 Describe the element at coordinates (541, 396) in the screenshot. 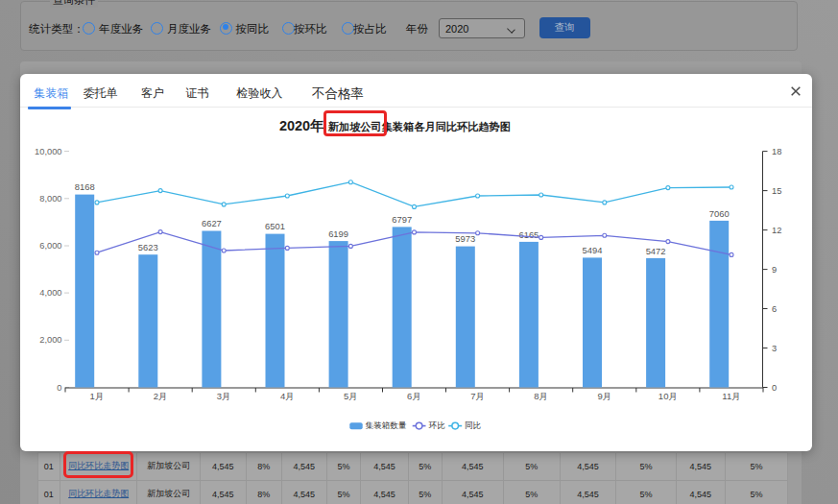

I see `svg-text: 8月` at that location.